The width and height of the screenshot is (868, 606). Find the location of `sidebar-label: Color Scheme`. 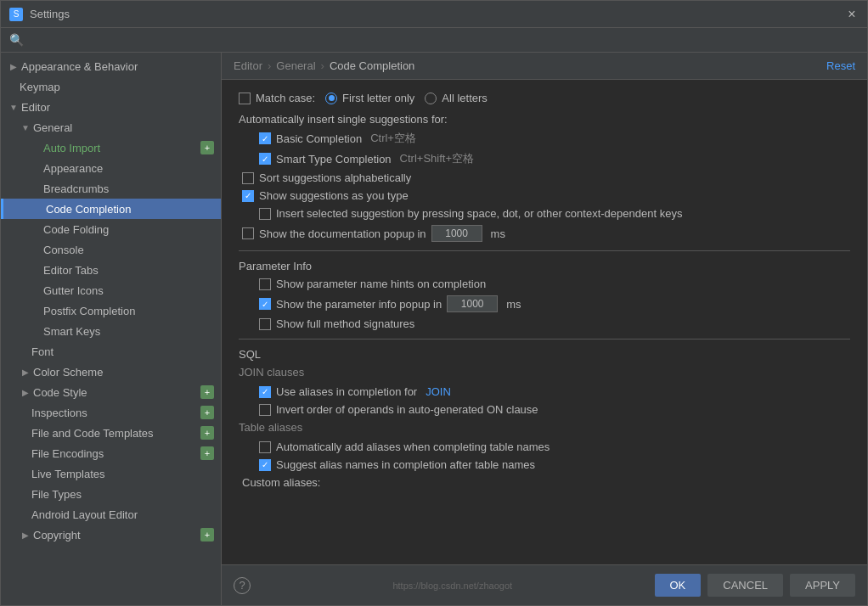

sidebar-label: Color Scheme is located at coordinates (68, 372).